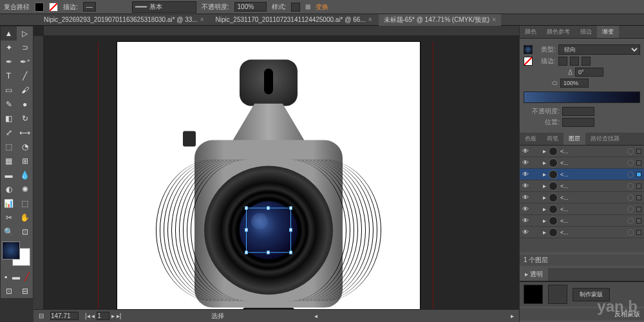 This screenshot has width=644, height=322. Describe the element at coordinates (578, 111) in the screenshot. I see `stop-opacity-field` at that location.